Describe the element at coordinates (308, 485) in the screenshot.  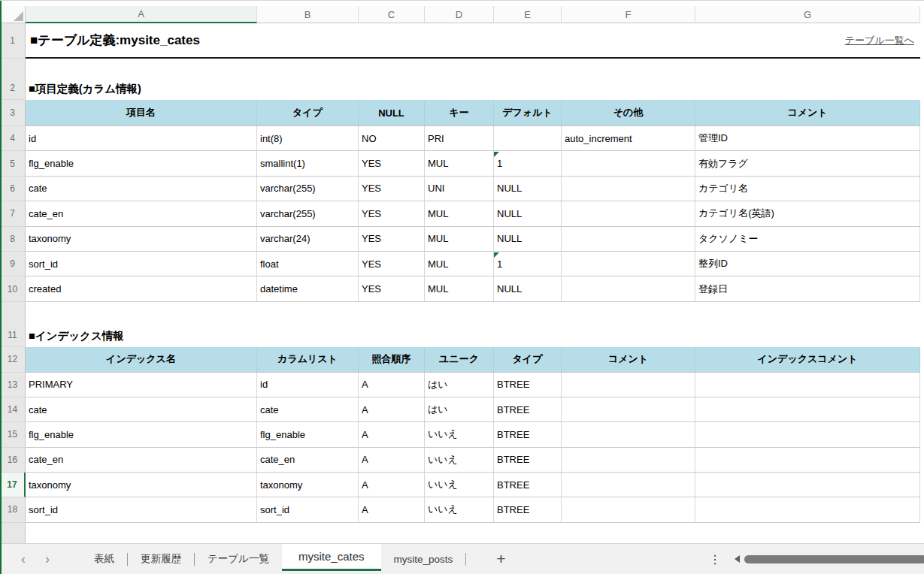
I see `cell-B17: taxonomy` at that location.